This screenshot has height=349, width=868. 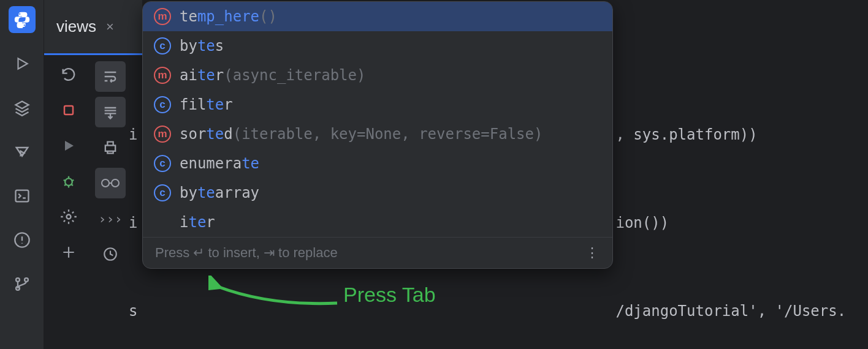 I want to click on autocomplete-hint: Press ↵ to insert, ⇥ to replace, so click(x=246, y=253).